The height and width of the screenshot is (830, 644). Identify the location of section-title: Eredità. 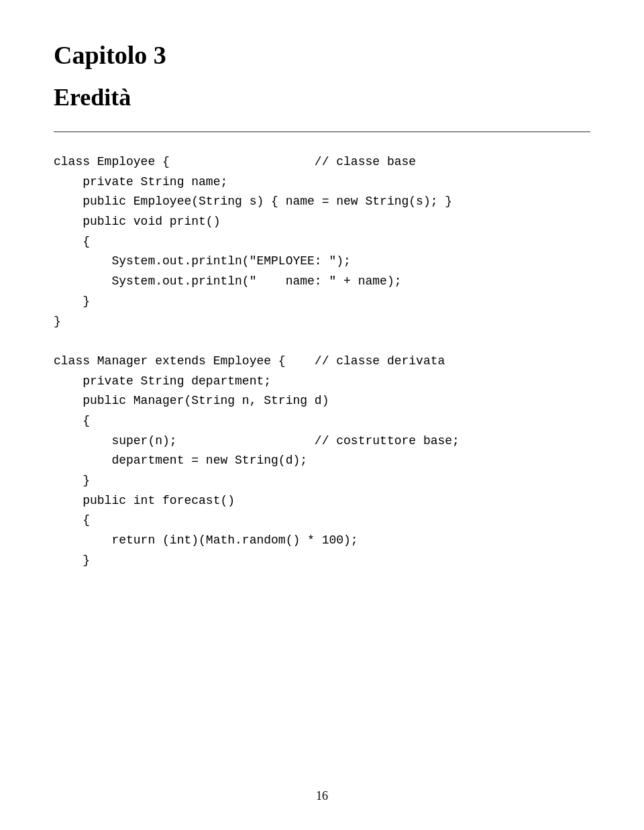
(322, 97).